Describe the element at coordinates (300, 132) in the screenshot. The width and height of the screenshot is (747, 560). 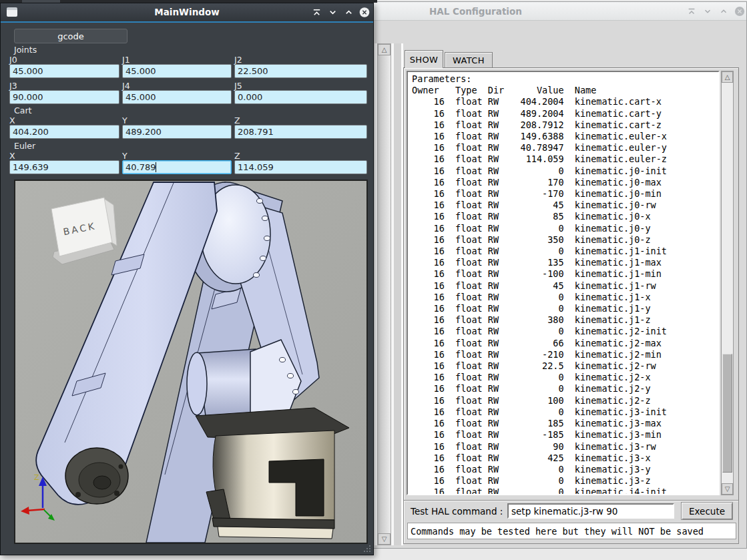
I see `cart-z-field` at that location.